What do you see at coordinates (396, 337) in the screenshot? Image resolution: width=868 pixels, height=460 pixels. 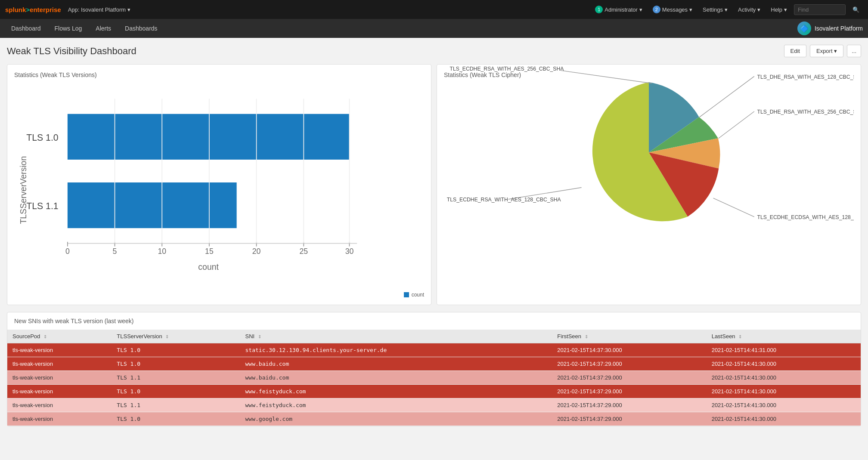 I see `col-sni: SNI ⇕` at bounding box center [396, 337].